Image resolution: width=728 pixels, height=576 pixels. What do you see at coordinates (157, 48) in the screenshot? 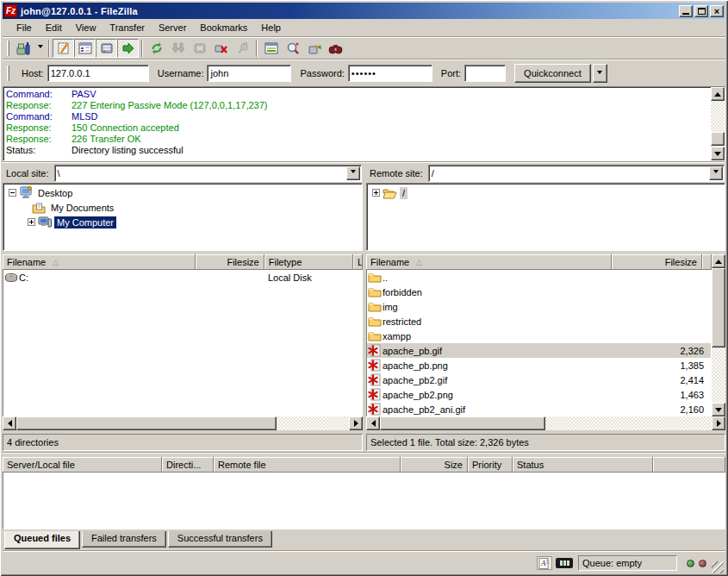
I see `refresh-button` at bounding box center [157, 48].